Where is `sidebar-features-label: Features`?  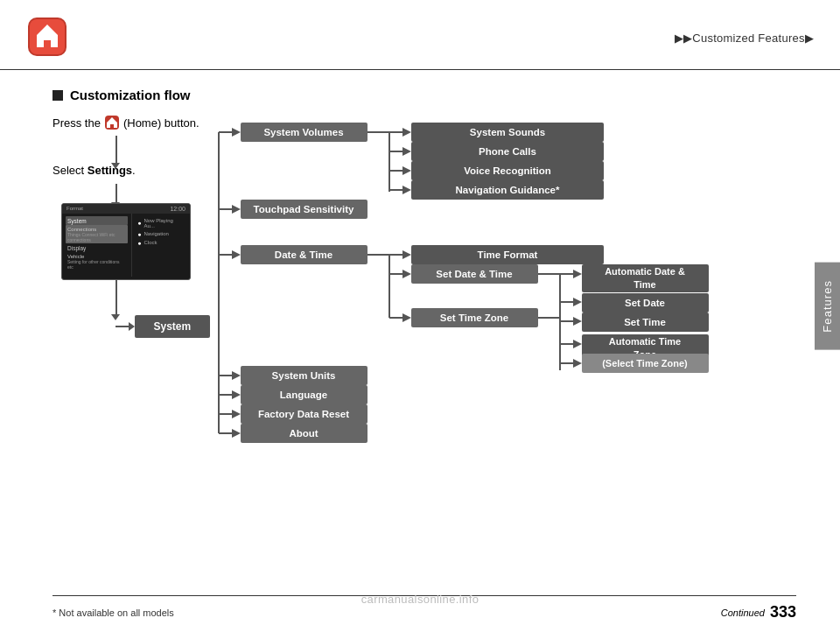 sidebar-features-label: Features is located at coordinates (828, 306).